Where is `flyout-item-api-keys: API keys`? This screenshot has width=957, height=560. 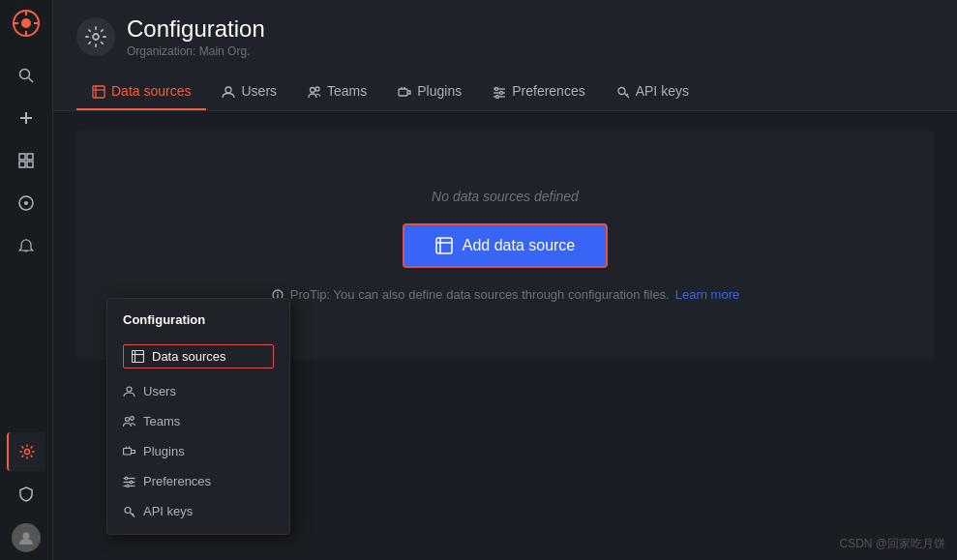 flyout-item-api-keys: API keys is located at coordinates (198, 511).